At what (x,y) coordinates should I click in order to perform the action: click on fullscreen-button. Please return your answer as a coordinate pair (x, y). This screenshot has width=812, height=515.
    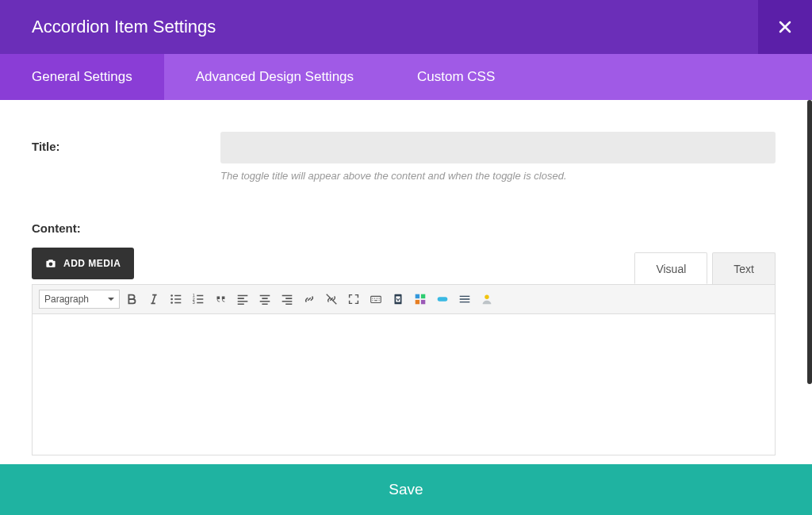
    Looking at the image, I should click on (354, 299).